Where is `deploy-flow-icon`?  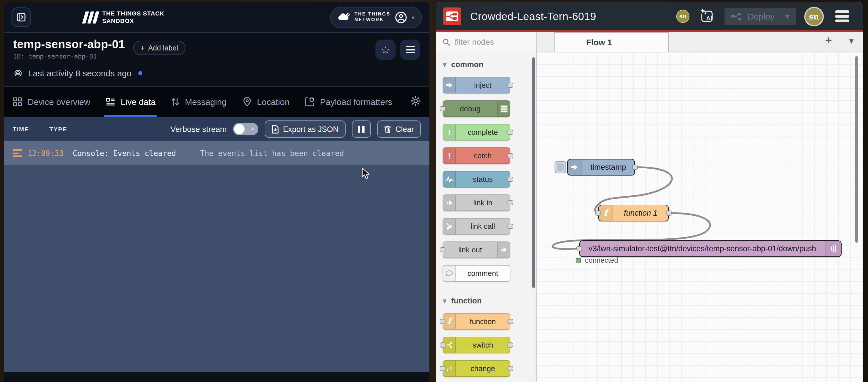
deploy-flow-icon is located at coordinates (737, 16).